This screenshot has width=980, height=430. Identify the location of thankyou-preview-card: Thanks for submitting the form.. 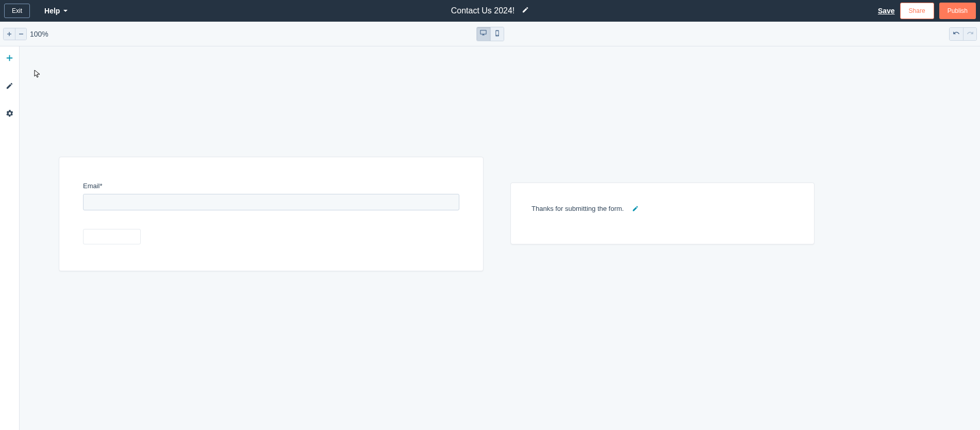
(662, 213).